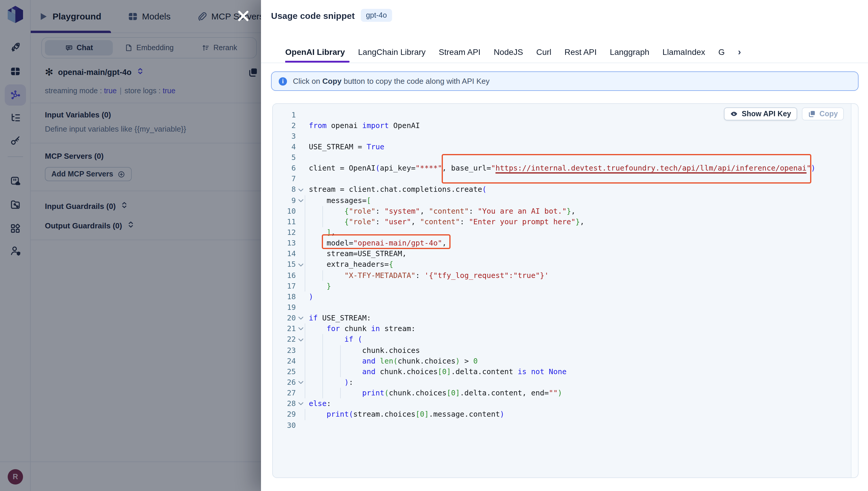  What do you see at coordinates (561, 350) in the screenshot?
I see `code-line: 23 chunk.choices` at bounding box center [561, 350].